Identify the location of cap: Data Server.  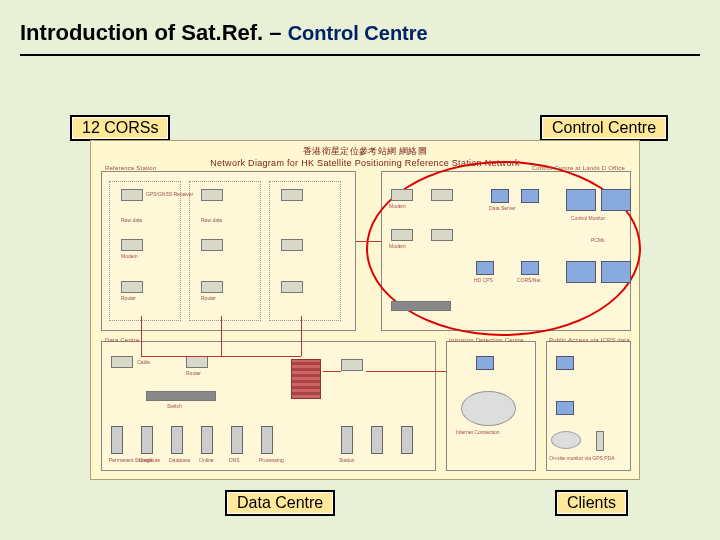
(502, 208).